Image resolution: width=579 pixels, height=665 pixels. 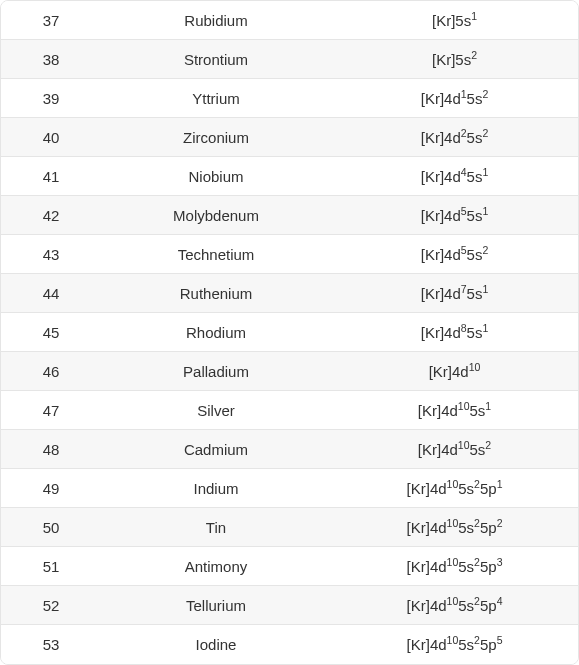 I want to click on element-name-cell: Indium, so click(x=216, y=488).